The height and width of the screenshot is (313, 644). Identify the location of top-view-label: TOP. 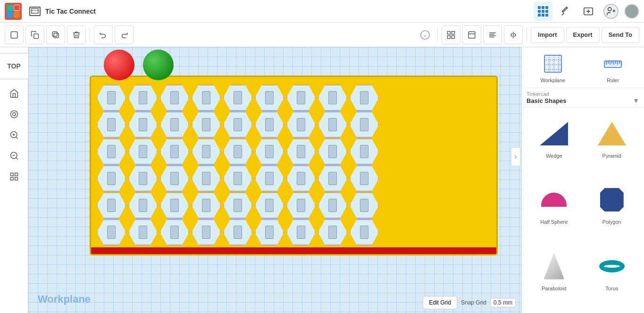
(16, 66).